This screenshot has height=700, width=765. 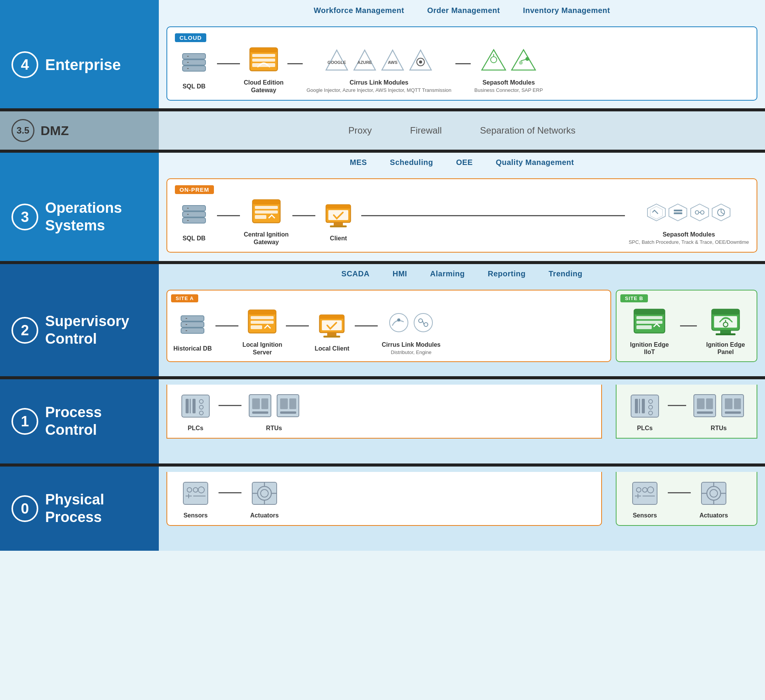 What do you see at coordinates (509, 70) in the screenshot?
I see `comp-sepasoft: Sepasoft Modules Business Connector, SAP…` at bounding box center [509, 70].